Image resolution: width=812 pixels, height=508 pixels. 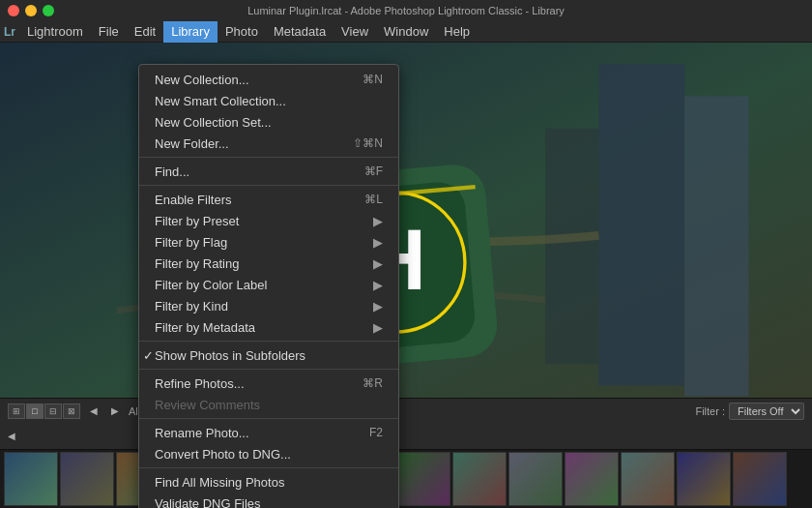 I want to click on filter-color-label: Filter by Color Label, so click(x=211, y=284).